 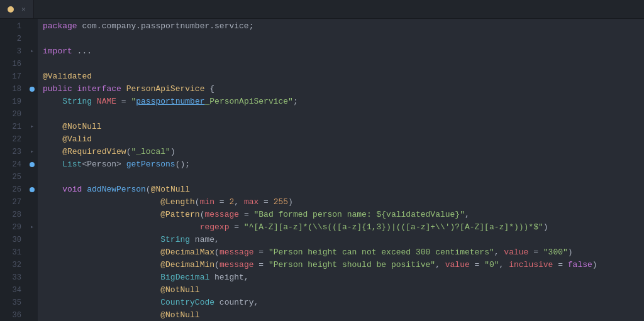 What do you see at coordinates (24, 9) in the screenshot?
I see `close-icon: ✕` at bounding box center [24, 9].